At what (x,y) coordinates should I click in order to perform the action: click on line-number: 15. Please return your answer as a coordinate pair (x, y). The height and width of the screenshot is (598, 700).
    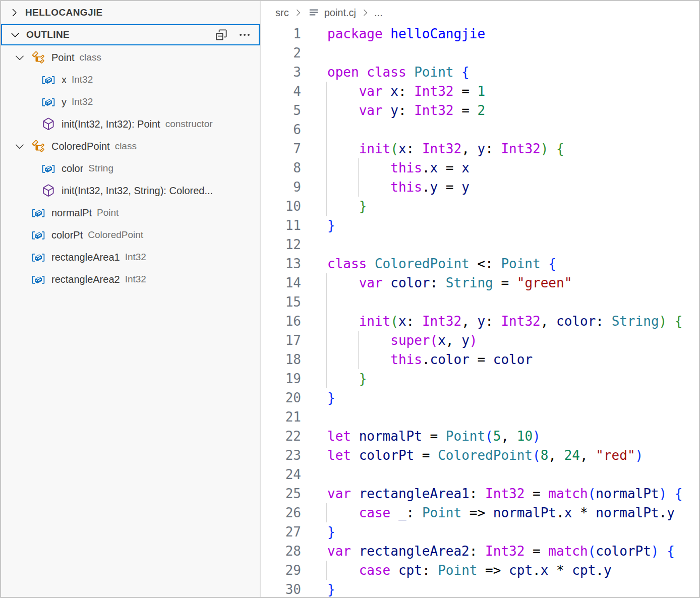
    Looking at the image, I should click on (281, 302).